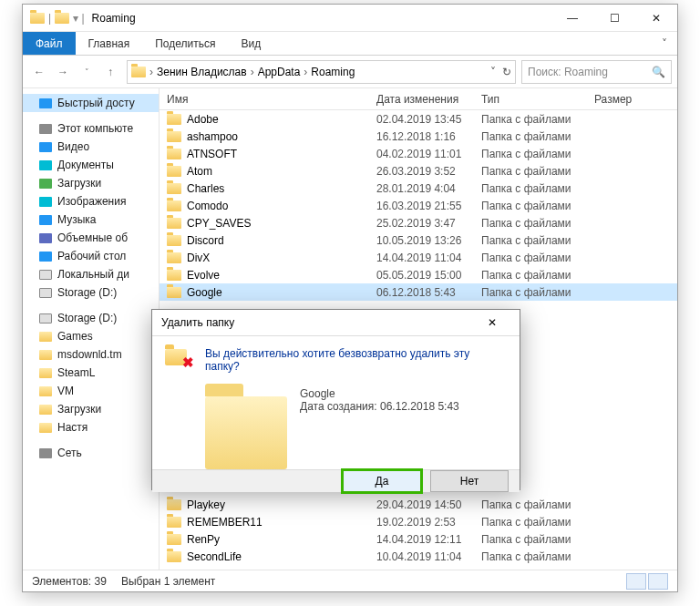  What do you see at coordinates (91, 409) in the screenshot?
I see `nav-downloads2: Загрузки` at bounding box center [91, 409].